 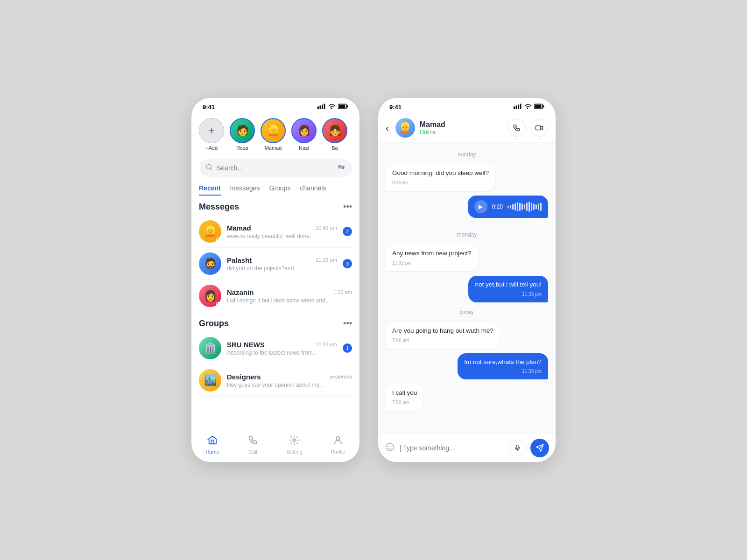 What do you see at coordinates (304, 134) in the screenshot?
I see `story-nazi: 👩 Nazi` at bounding box center [304, 134].